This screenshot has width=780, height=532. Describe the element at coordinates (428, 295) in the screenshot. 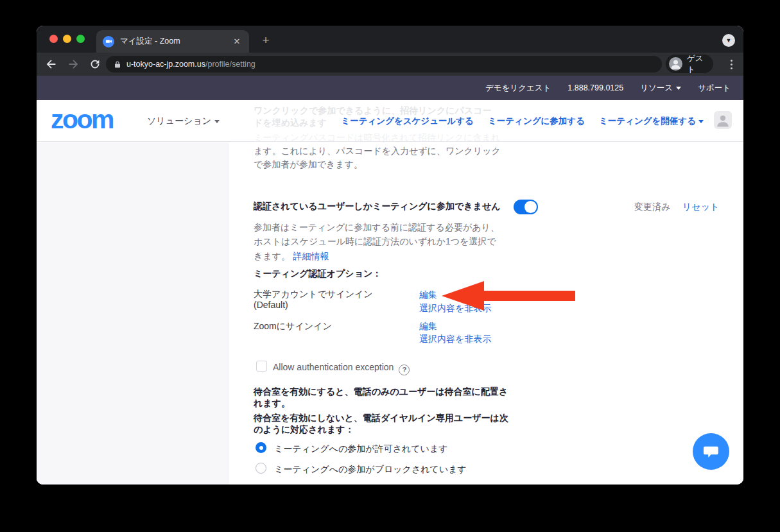

I see `auth-option1-edit-link: 編集` at that location.